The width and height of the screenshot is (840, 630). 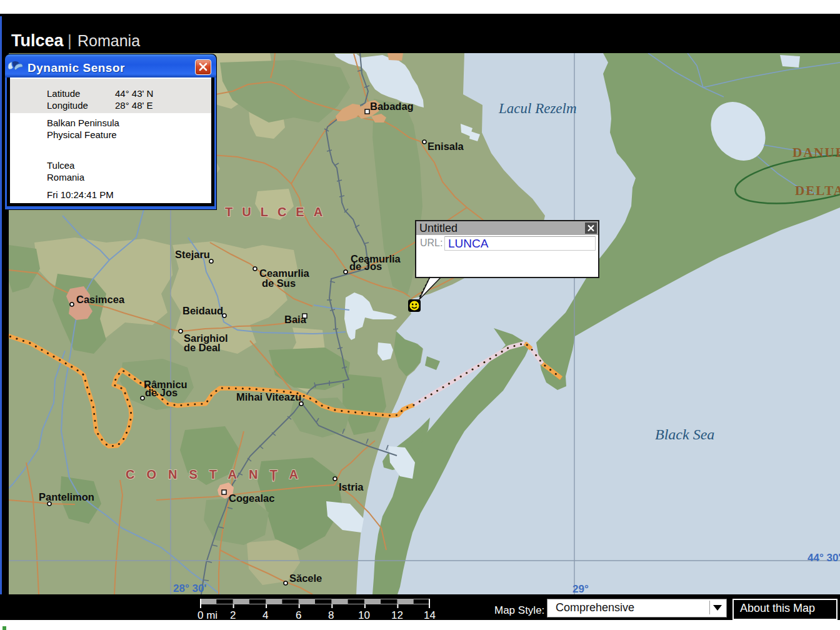 I want to click on svg-text: de Sus, so click(x=279, y=283).